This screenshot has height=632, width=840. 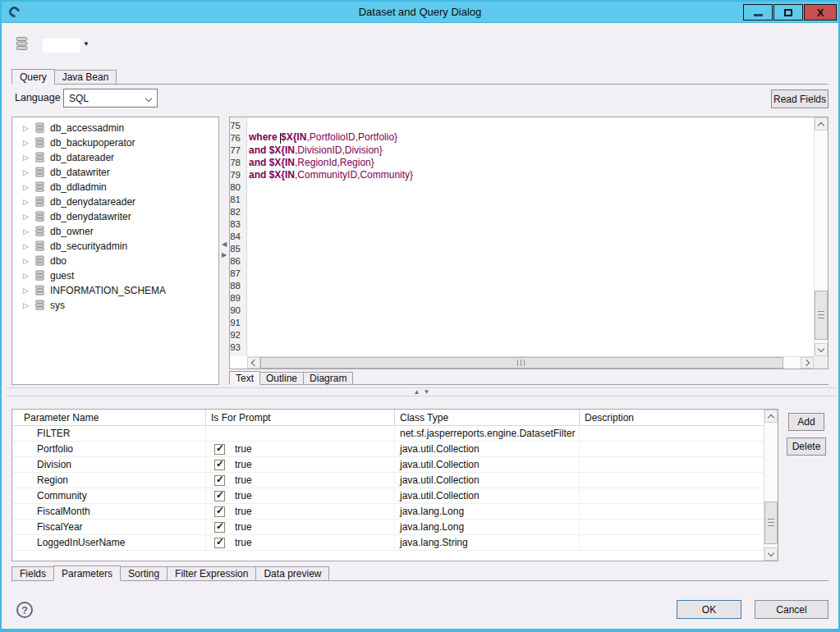 I want to click on table-row-loggedinusername: LoggedInUserName✓truejava.lang.String, so click(x=388, y=543).